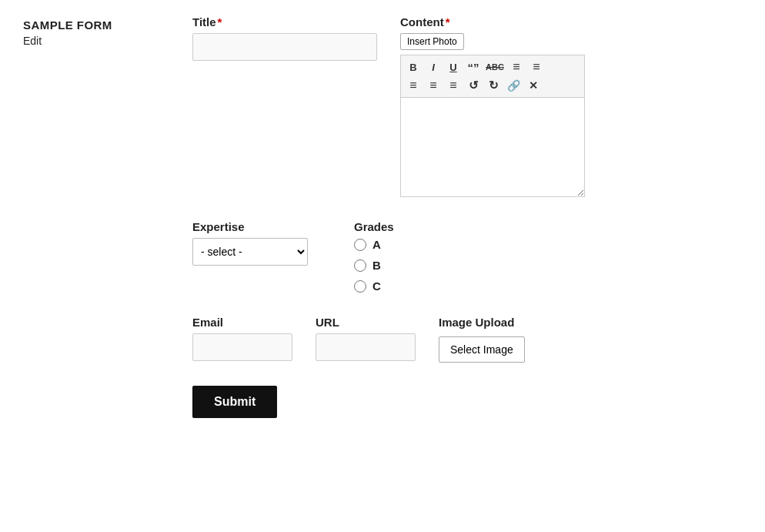 The image size is (765, 532). I want to click on email-group: Email, so click(242, 339).